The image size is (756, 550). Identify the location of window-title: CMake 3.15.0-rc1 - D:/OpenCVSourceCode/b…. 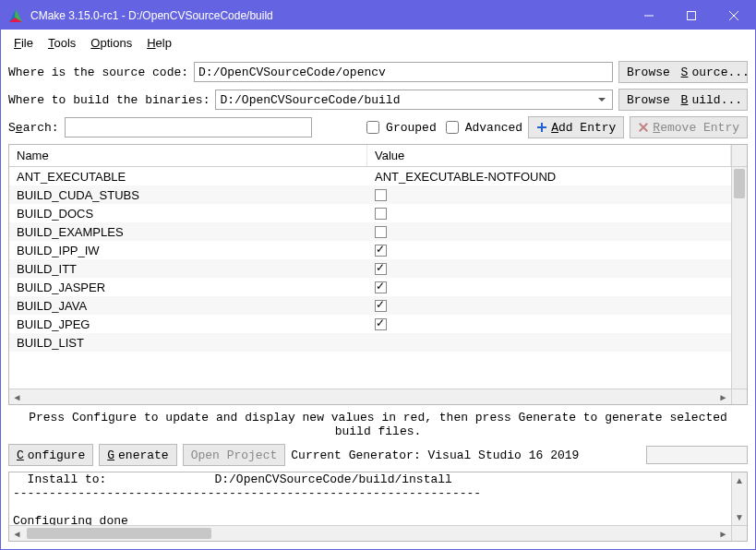
(151, 16).